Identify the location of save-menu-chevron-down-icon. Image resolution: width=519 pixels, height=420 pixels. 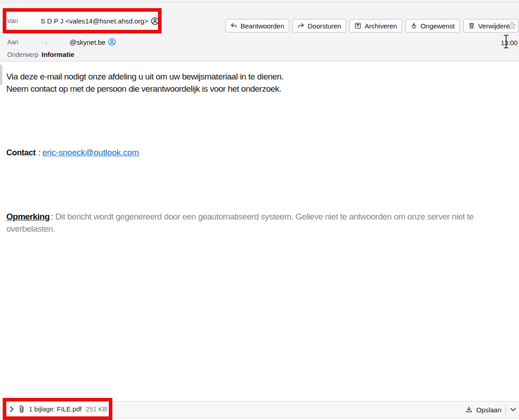
(513, 410).